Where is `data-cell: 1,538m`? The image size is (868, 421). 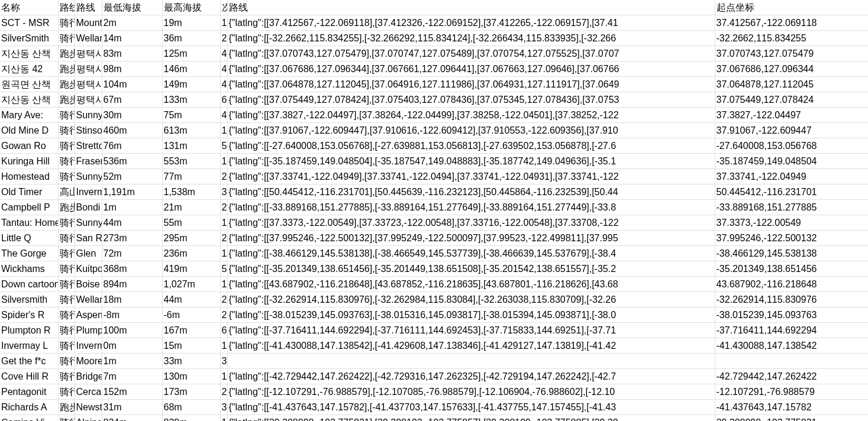
data-cell: 1,538m is located at coordinates (191, 192).